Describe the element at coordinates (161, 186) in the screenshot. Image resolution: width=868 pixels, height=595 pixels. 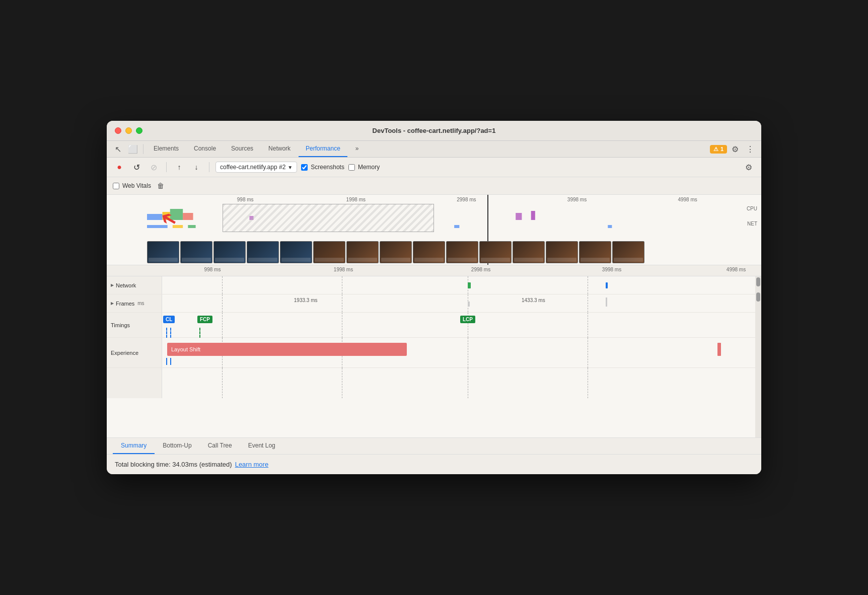
I see `delete-recording-button: 🗑` at that location.